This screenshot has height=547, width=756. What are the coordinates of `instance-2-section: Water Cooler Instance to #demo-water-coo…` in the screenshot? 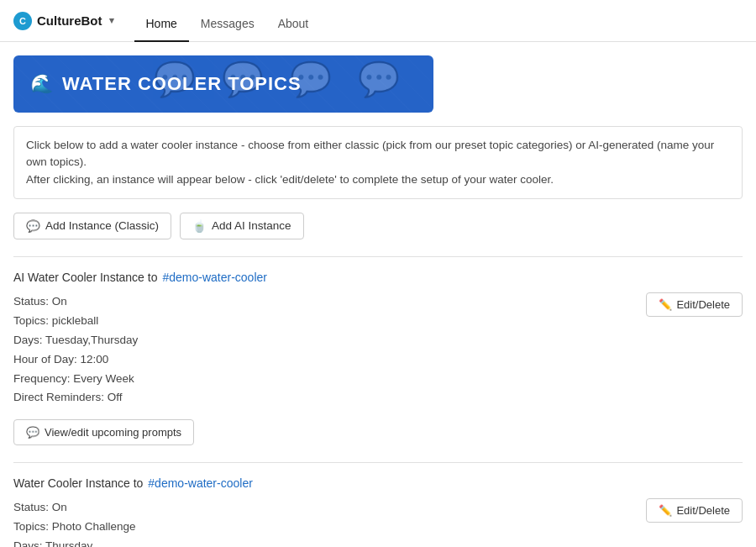 It's located at (378, 504).